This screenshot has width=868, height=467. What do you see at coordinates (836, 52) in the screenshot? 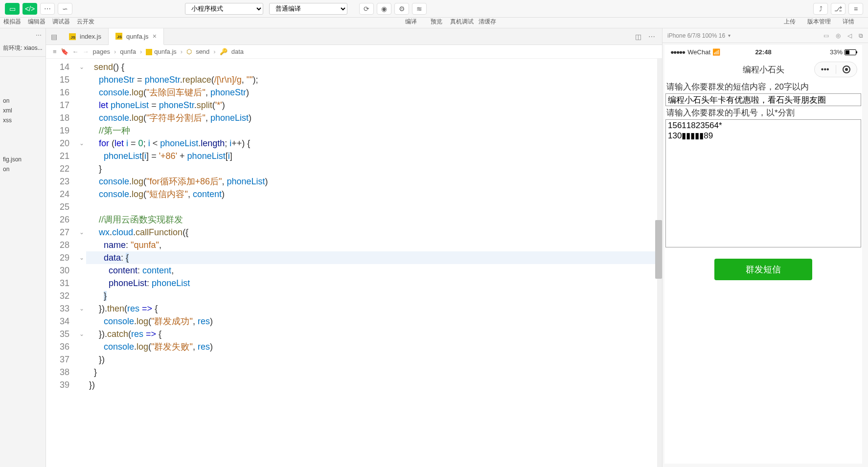
I see `battery-percent: 33%` at bounding box center [836, 52].